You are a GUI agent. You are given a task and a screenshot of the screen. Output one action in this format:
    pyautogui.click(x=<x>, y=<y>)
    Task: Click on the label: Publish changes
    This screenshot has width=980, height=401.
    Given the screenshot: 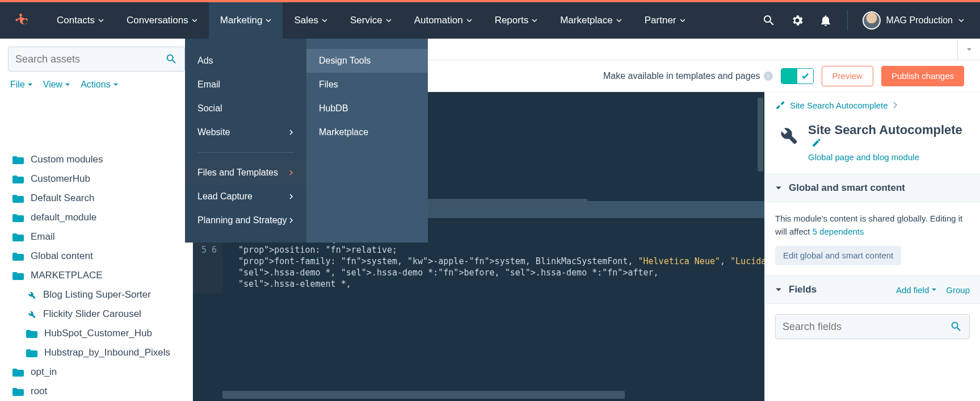 What is the action you would take?
    pyautogui.click(x=923, y=76)
    